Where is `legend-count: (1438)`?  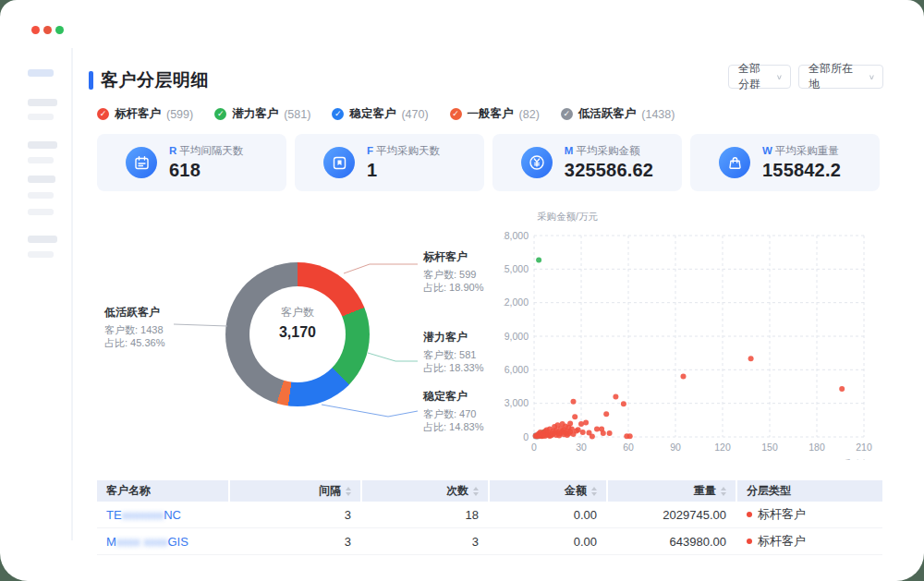 legend-count: (1438) is located at coordinates (658, 115).